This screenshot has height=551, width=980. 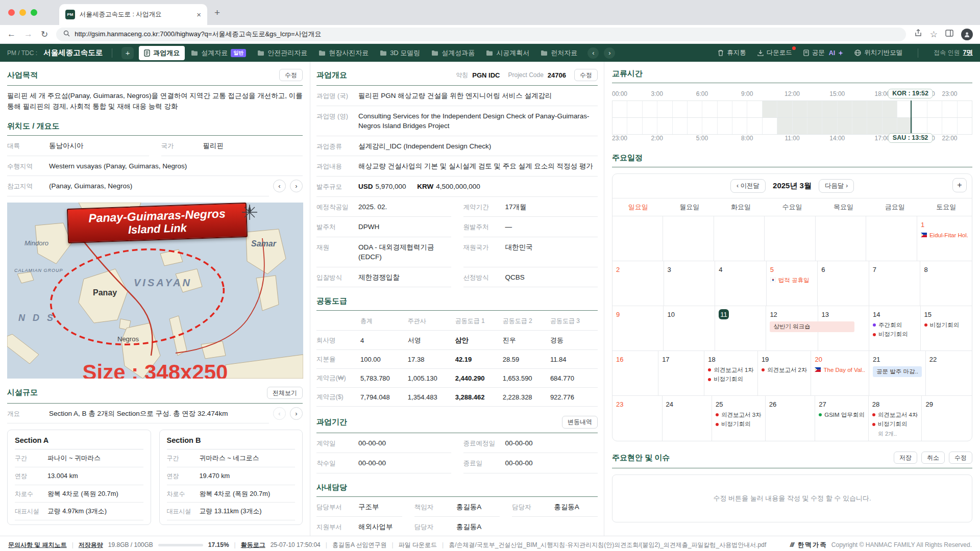 I want to click on issues-cancel-button: 취소, so click(x=933, y=458).